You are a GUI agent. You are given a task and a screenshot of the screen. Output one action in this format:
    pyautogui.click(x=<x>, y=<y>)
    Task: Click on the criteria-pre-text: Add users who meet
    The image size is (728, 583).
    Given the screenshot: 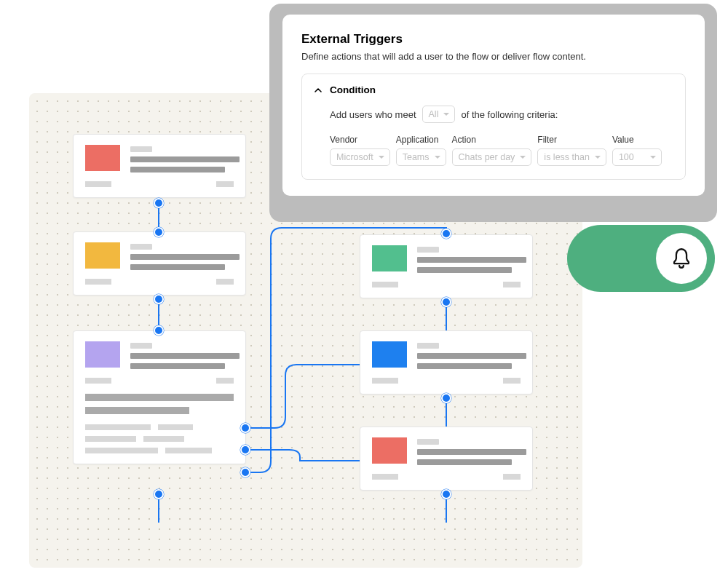 What is the action you would take?
    pyautogui.click(x=373, y=115)
    